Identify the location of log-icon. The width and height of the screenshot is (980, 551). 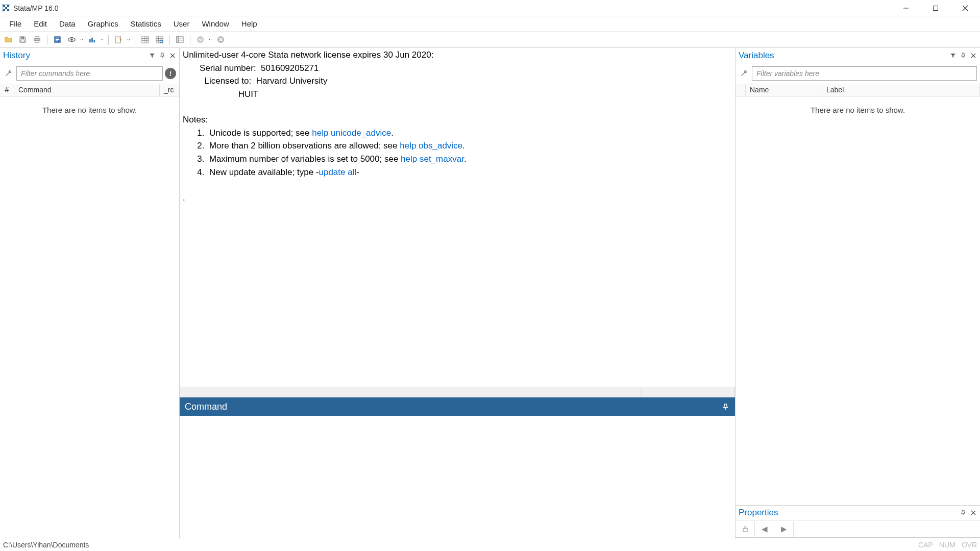
(57, 40).